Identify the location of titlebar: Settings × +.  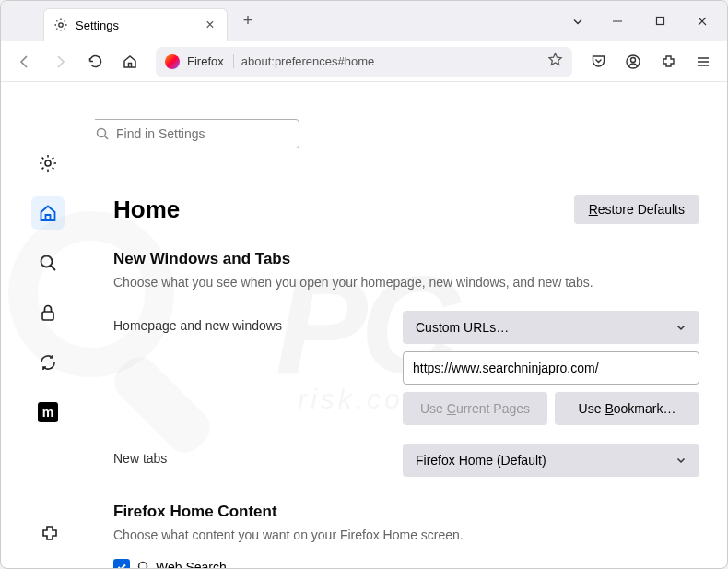
(364, 21).